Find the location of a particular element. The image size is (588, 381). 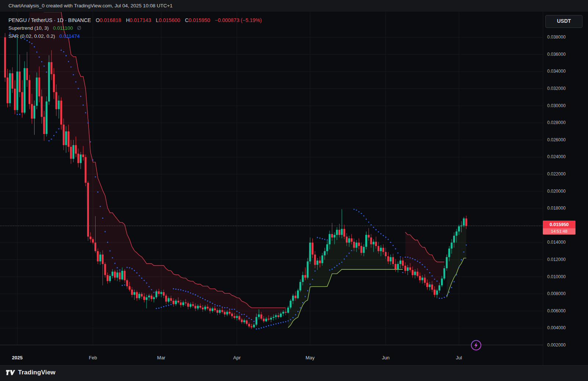

price-axis-label: 0.006000 is located at coordinates (556, 311).